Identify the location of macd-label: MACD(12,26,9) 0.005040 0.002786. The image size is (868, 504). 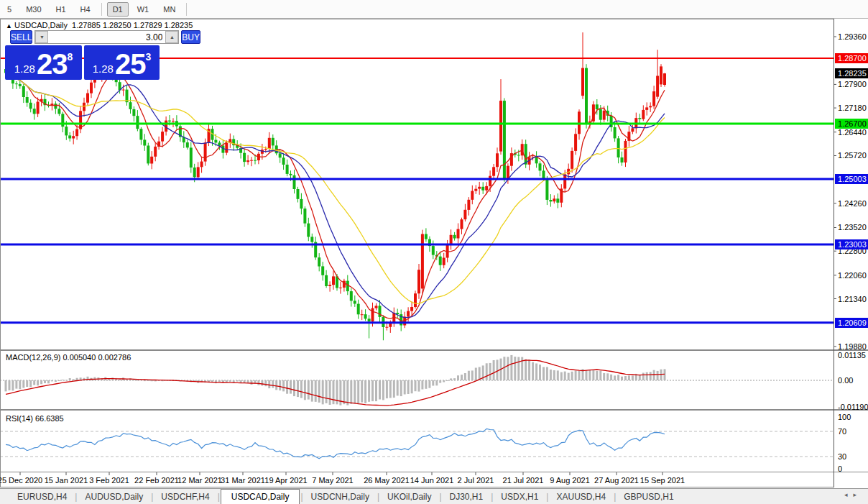
(68, 357).